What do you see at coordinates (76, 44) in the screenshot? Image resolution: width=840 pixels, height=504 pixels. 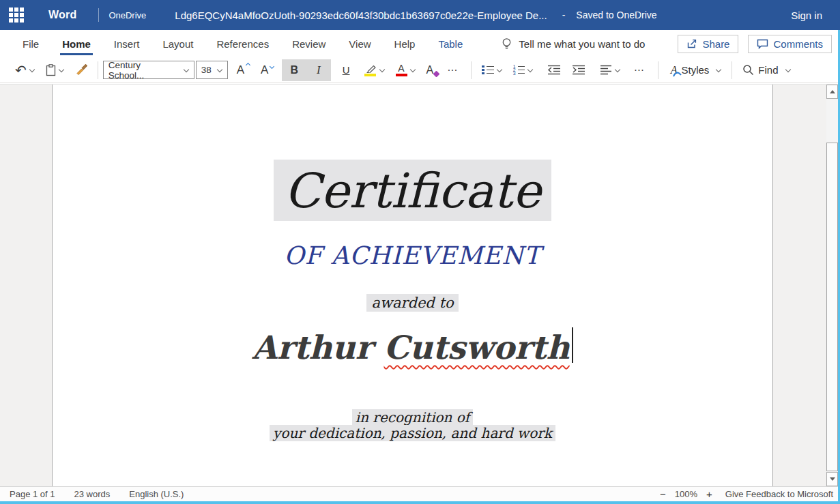 I see `tab-home: Home` at bounding box center [76, 44].